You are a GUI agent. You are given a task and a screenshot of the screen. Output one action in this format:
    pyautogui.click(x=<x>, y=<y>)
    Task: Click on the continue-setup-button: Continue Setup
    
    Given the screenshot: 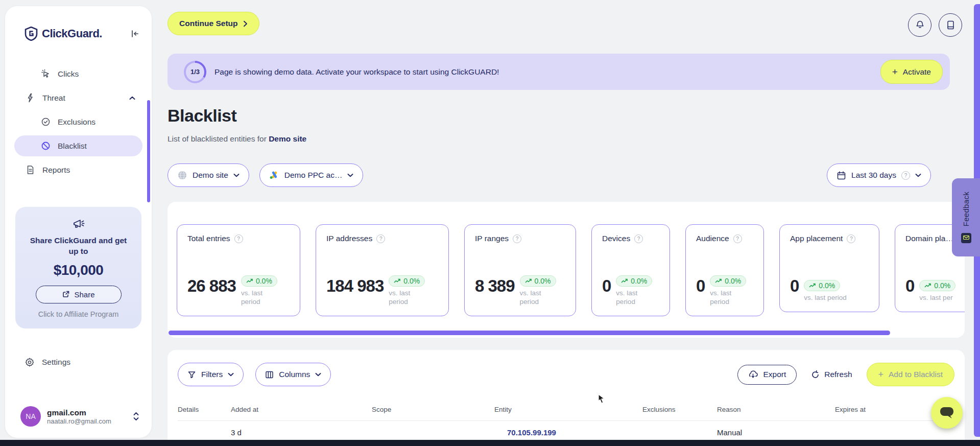 What is the action you would take?
    pyautogui.click(x=213, y=24)
    